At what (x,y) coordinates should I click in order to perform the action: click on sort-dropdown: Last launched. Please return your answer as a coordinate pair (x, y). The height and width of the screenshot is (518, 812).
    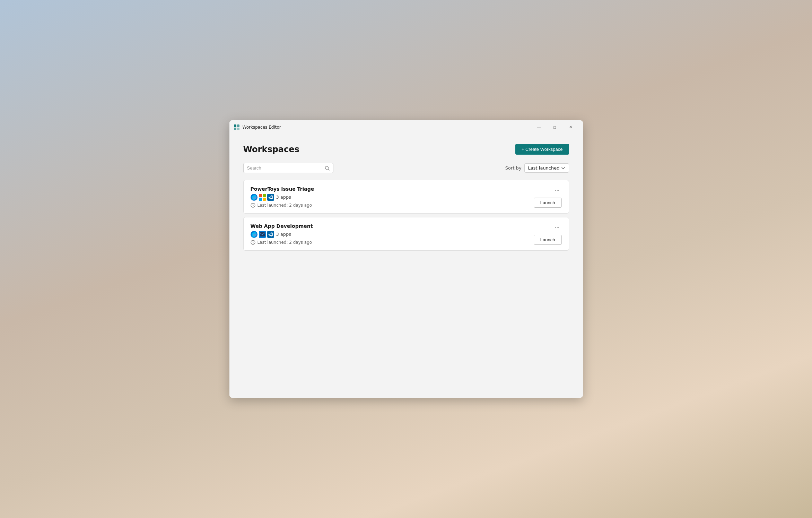
    Looking at the image, I should click on (547, 168).